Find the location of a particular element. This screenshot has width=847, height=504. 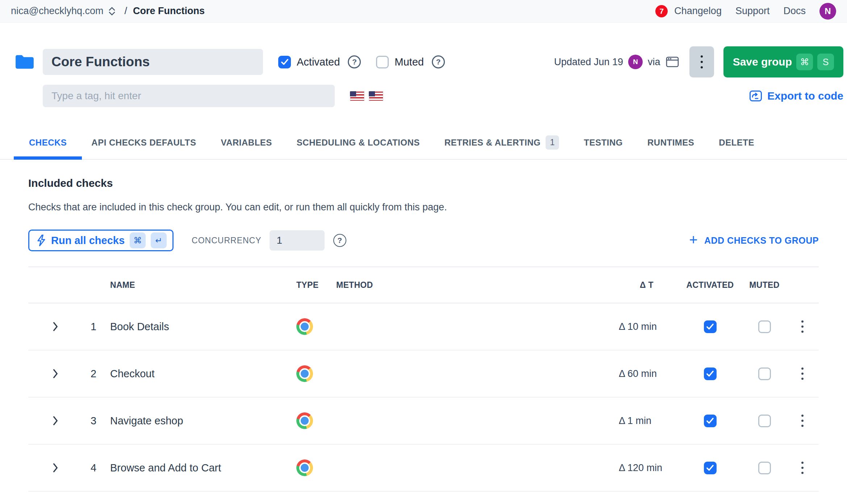

muted-checkbox is located at coordinates (383, 62).